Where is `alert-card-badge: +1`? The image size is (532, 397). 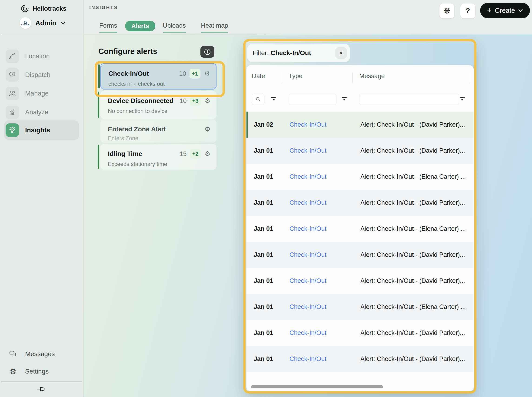 alert-card-badge: +1 is located at coordinates (195, 74).